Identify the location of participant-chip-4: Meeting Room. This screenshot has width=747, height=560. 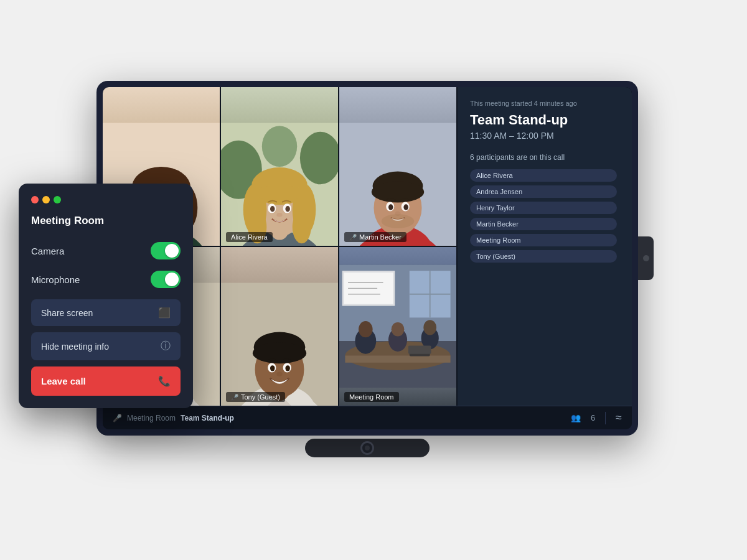
(543, 240).